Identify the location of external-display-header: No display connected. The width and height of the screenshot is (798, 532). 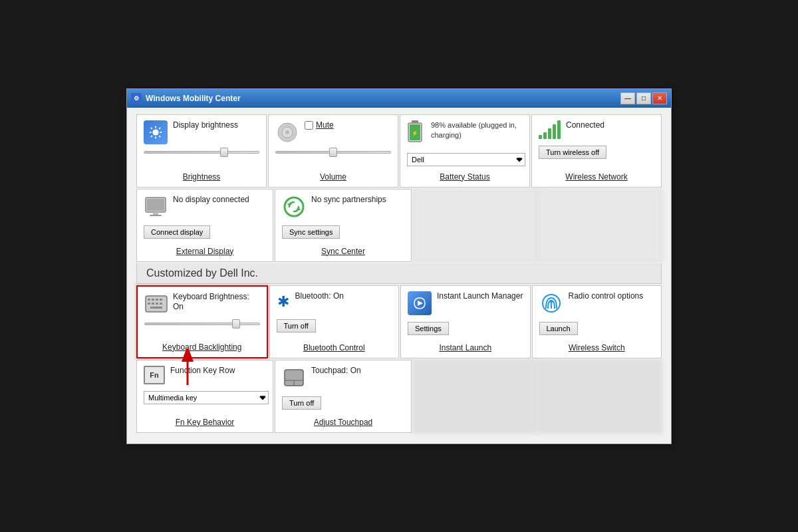
(205, 207).